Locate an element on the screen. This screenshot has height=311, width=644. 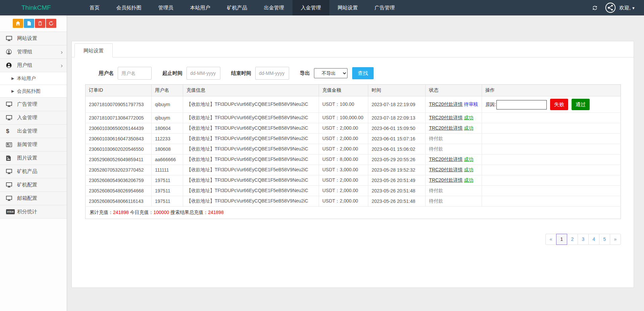
end-time-input is located at coordinates (272, 73).